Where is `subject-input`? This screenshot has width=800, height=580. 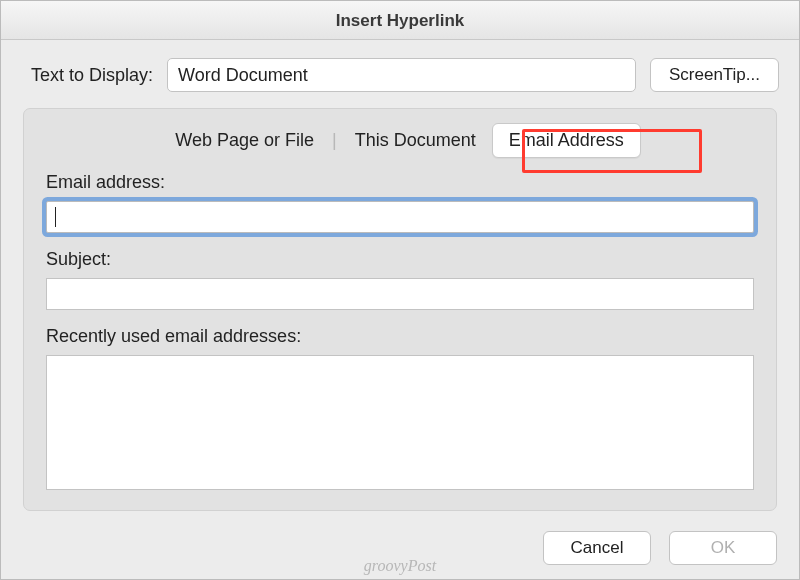 subject-input is located at coordinates (400, 294).